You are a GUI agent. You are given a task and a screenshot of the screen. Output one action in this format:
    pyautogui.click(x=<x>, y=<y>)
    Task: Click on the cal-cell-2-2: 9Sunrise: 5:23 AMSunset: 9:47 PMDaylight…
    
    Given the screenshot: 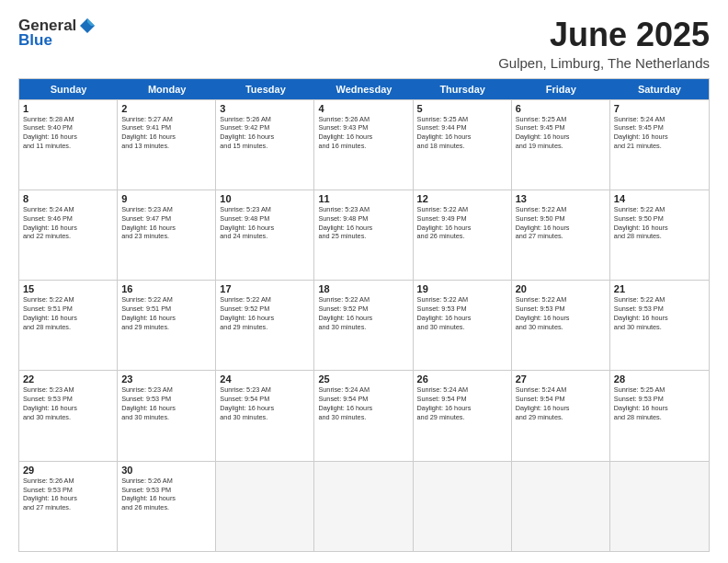 What is the action you would take?
    pyautogui.click(x=167, y=236)
    